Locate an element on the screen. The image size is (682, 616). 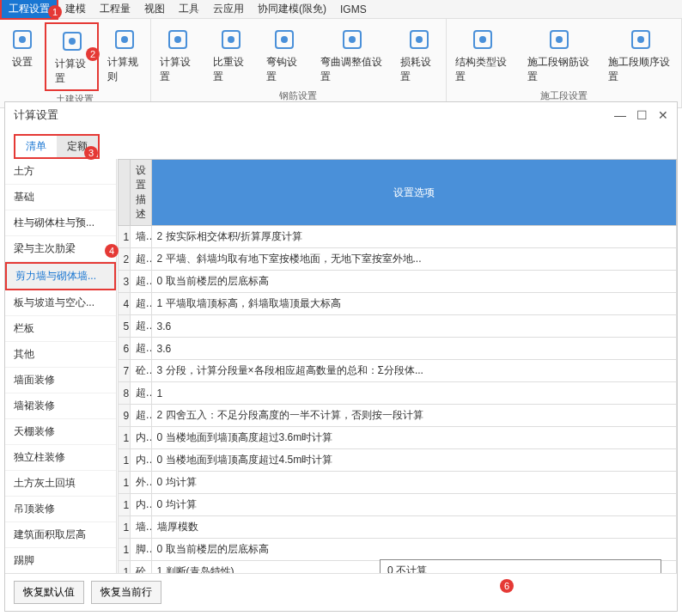
sidebar-item: 梁与主次肋梁 is located at coordinates (60, 249).